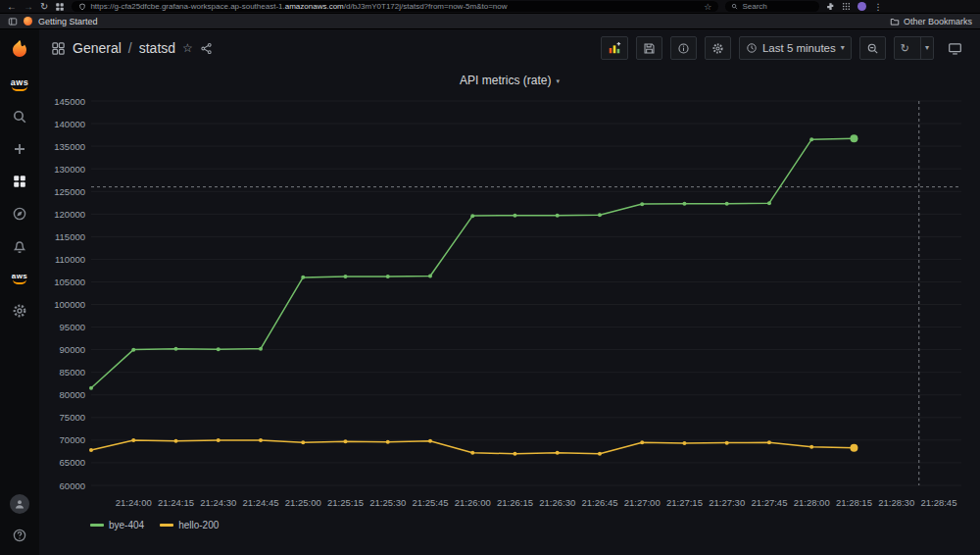  What do you see at coordinates (189, 526) in the screenshot?
I see `legend-item-hello-200: hello-200` at bounding box center [189, 526].